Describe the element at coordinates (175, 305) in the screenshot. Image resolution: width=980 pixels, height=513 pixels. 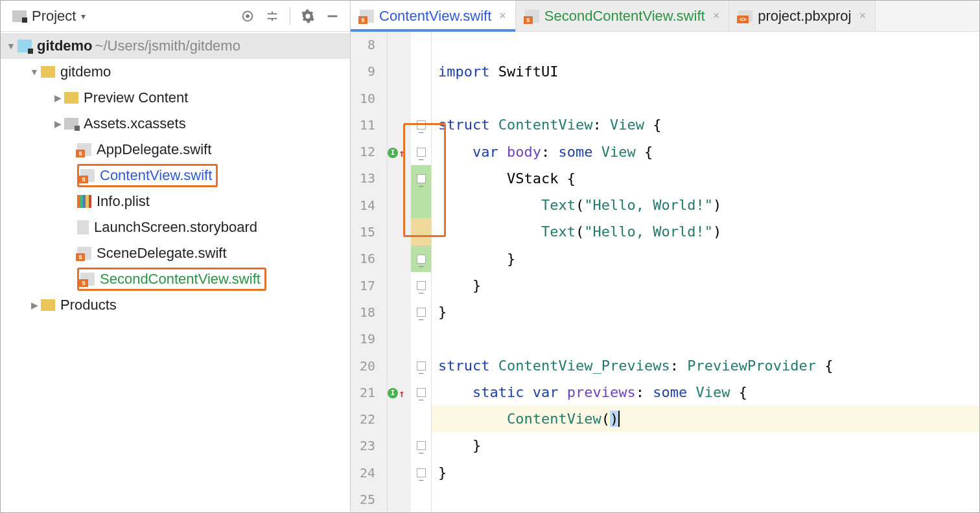
I see `tree-folder-products: ▶ Products` at that location.